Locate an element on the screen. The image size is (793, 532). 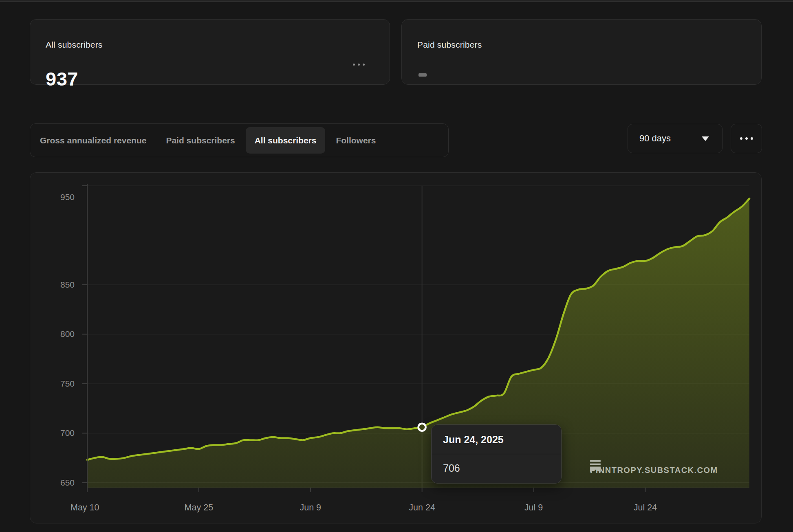
stat-card-paid-subscribers: Paid subscribers is located at coordinates (582, 52).